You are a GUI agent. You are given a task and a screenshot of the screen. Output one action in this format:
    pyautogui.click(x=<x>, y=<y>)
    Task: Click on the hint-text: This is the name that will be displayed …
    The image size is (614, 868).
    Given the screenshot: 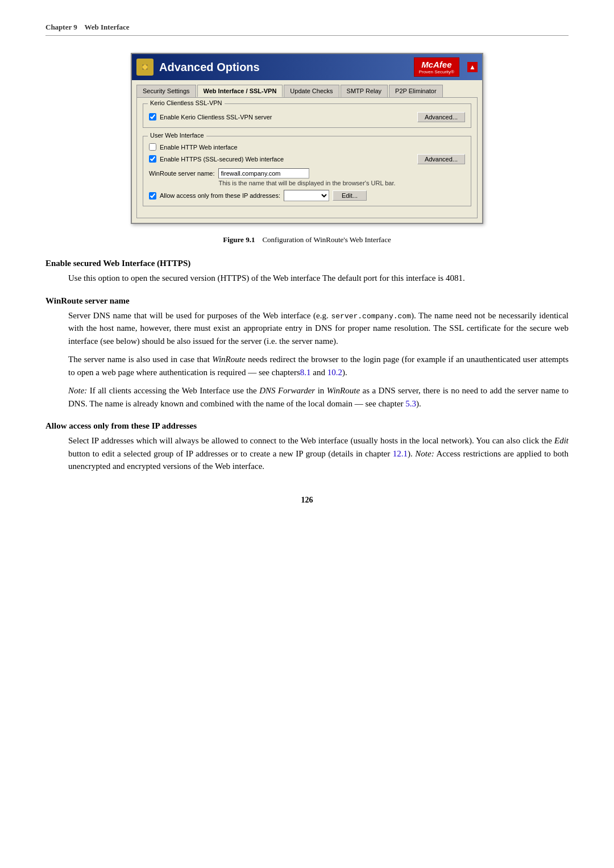 What is the action you would take?
    pyautogui.click(x=307, y=183)
    